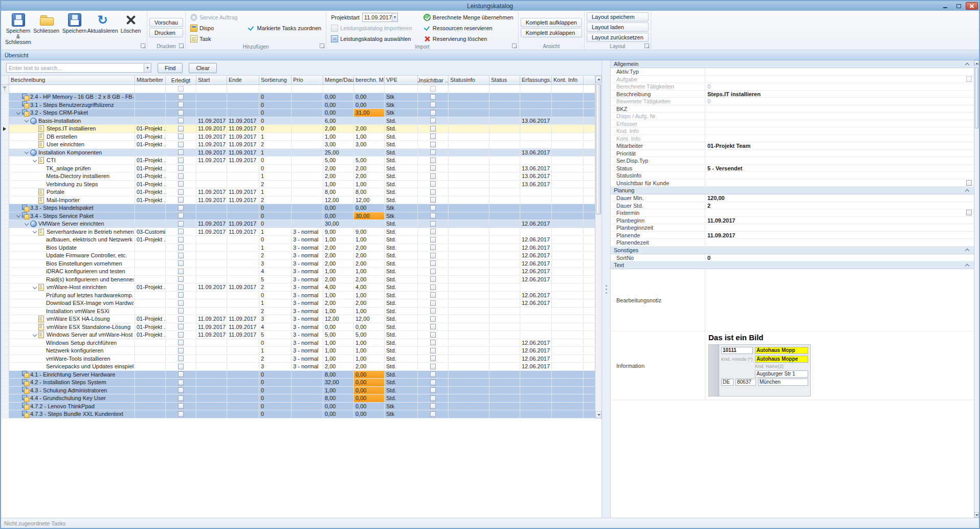  Describe the element at coordinates (969, 183) in the screenshot. I see `property-checkbox` at that location.